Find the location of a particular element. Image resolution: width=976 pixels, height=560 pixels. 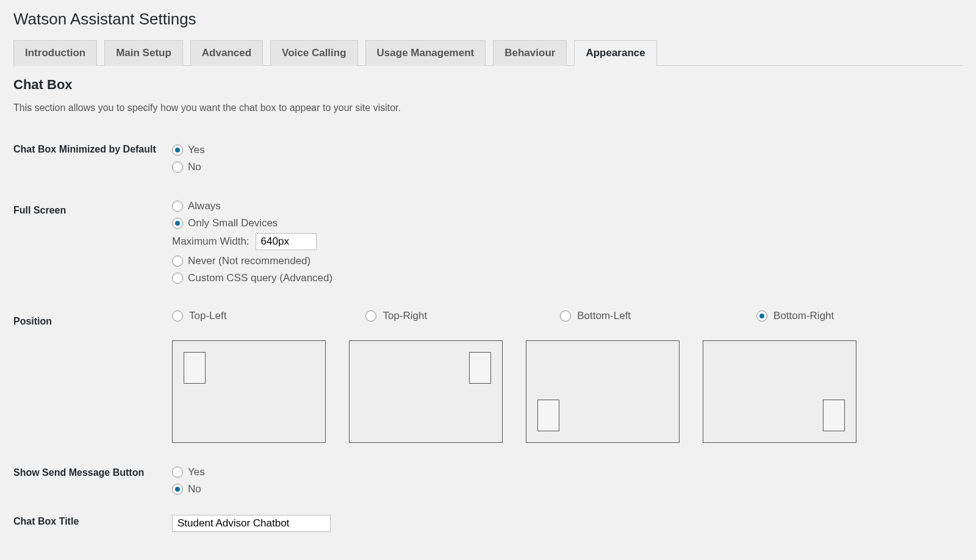

position-br-diagram is located at coordinates (780, 392).